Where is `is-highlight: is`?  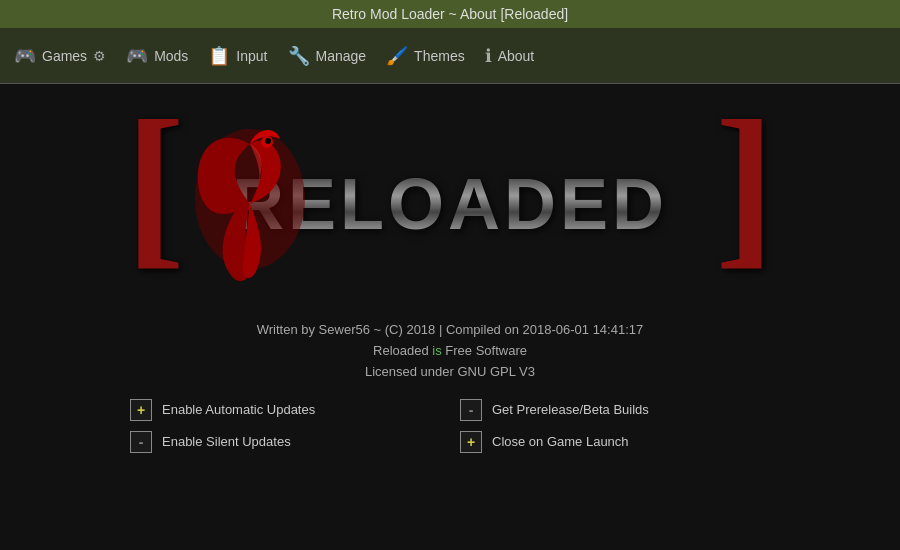
is-highlight: is is located at coordinates (436, 350).